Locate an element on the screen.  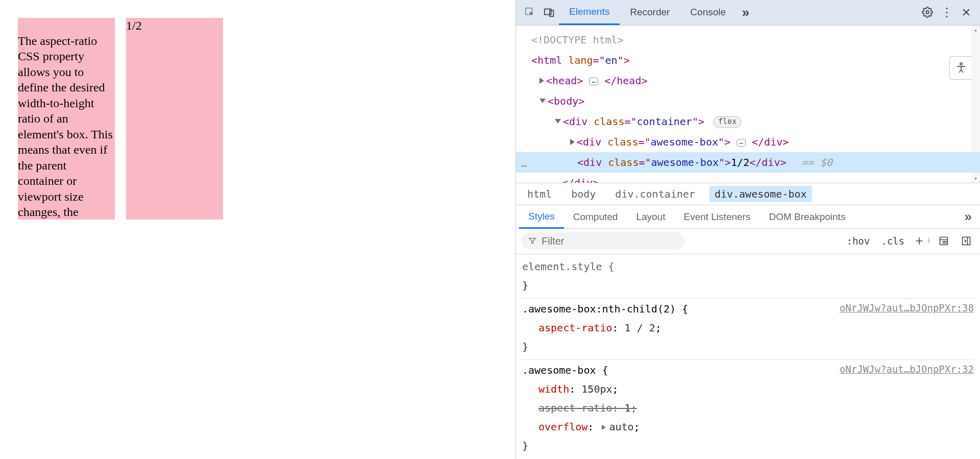
crumb-awesome-box: div.awesome-box is located at coordinates (761, 194).